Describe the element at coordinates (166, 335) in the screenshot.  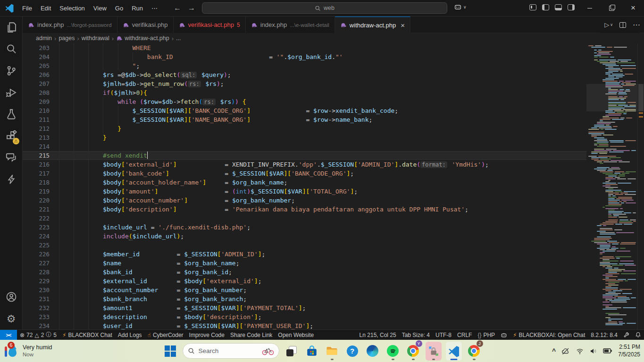
I see `cybercoder-button: ☝CyberCoder` at that location.